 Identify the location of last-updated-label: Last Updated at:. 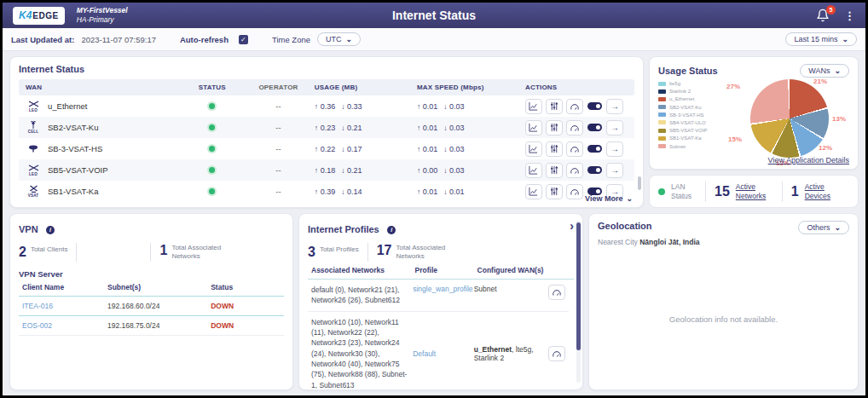
(43, 39).